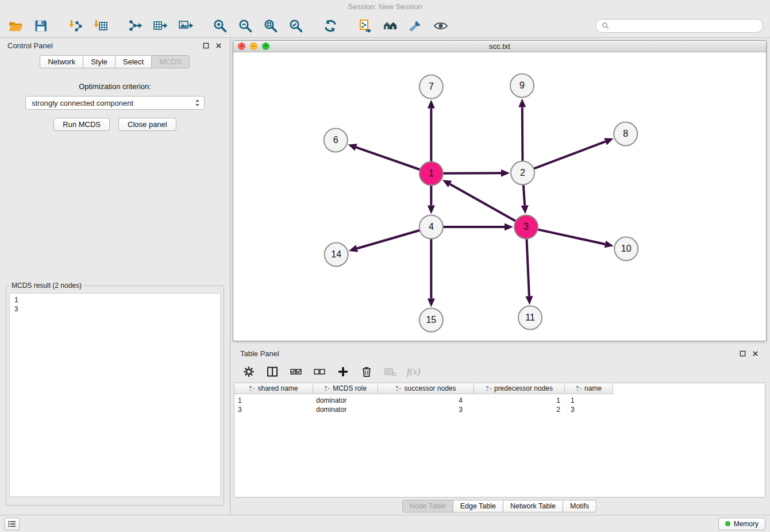 The width and height of the screenshot is (770, 532). What do you see at coordinates (500, 353) in the screenshot?
I see `table-panel-header: Table Panel` at bounding box center [500, 353].